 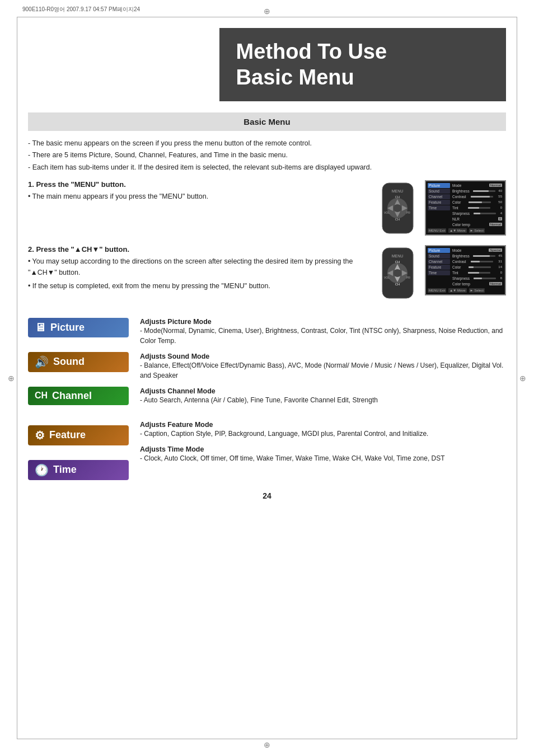 What do you see at coordinates (65, 470) in the screenshot?
I see `time-label: Time` at bounding box center [65, 470].